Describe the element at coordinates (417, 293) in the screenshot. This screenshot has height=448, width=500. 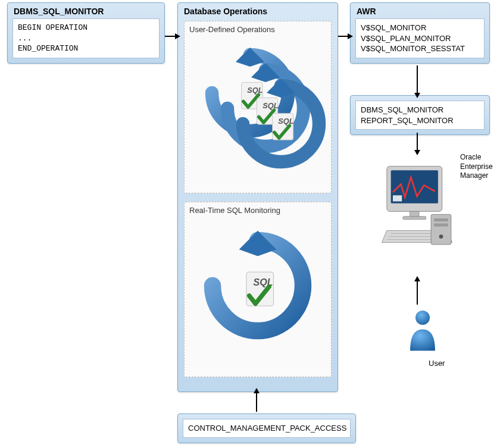
I see `arrow-user-to-oem` at that location.